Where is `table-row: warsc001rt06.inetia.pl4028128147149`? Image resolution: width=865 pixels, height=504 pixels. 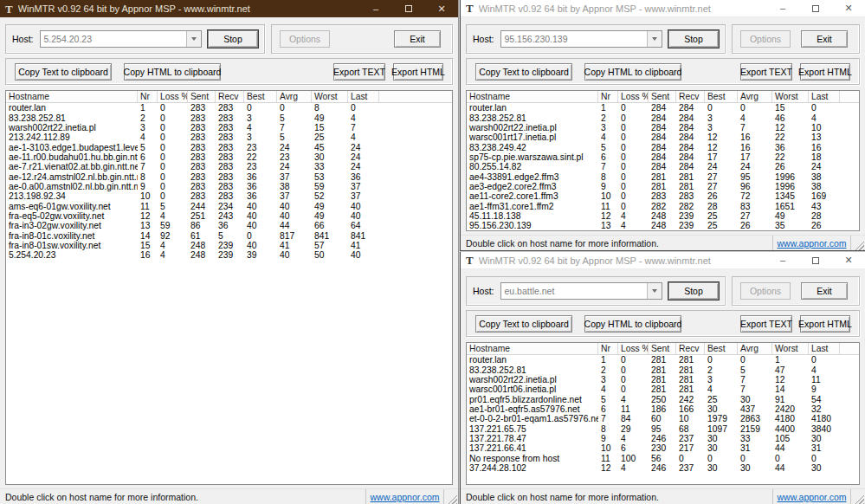 table-row: warsc001rt06.inetia.pl4028128147149 is located at coordinates (663, 390).